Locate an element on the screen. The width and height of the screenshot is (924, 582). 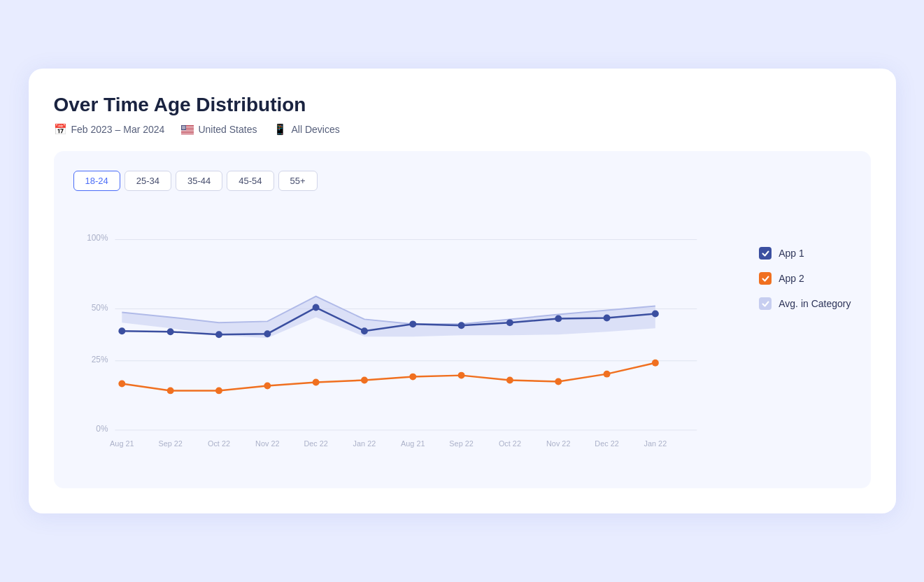
page-title: Over Time Age Distribution is located at coordinates (462, 105).